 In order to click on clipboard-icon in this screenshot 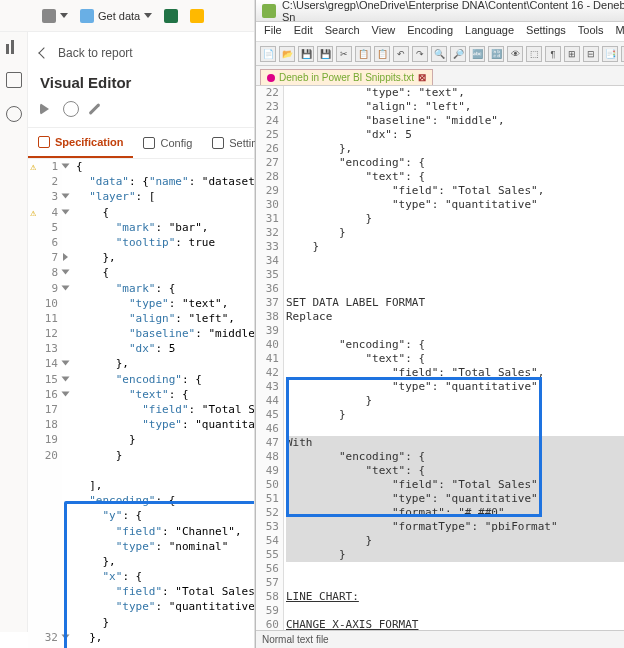, I will do `click(49, 16)`.